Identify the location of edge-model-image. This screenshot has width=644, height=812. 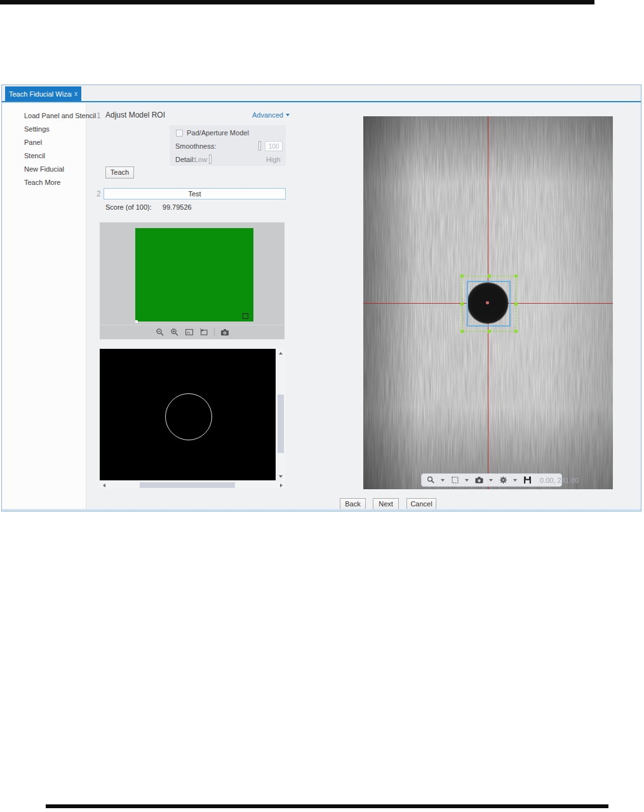
(188, 414).